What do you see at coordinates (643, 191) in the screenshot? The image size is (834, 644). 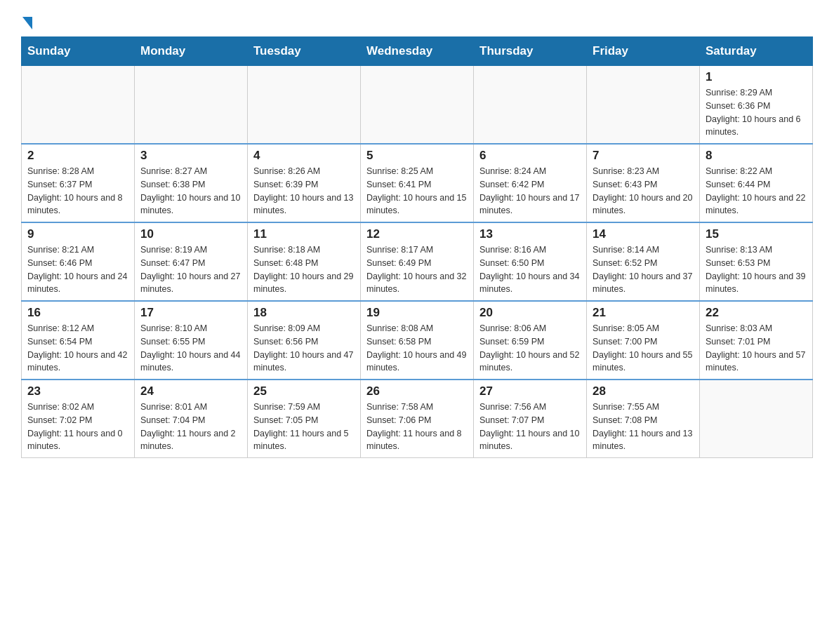 I see `day-info: Sunrise: 8:23 AM Sunset: 6:43 PM Dayligh…` at bounding box center [643, 191].